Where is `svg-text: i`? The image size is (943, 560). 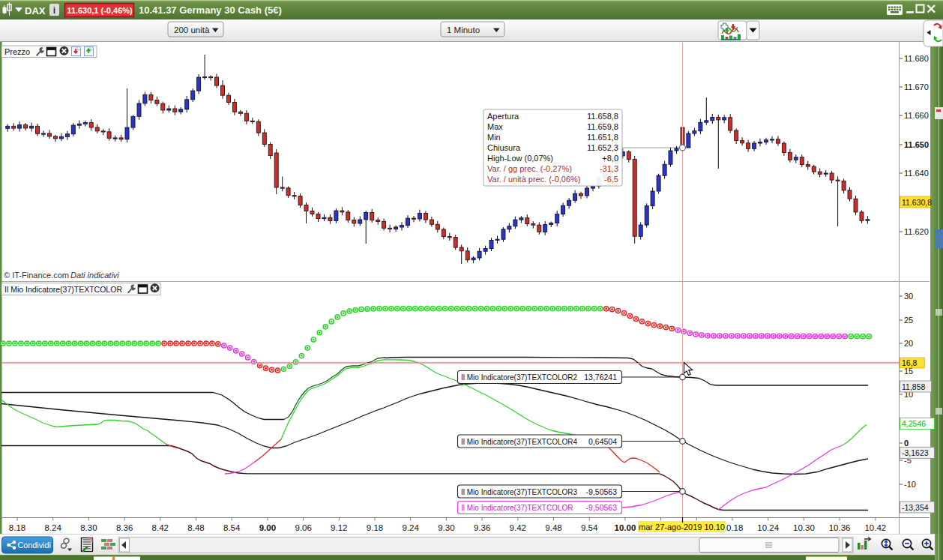
svg-text: i is located at coordinates (54, 10).